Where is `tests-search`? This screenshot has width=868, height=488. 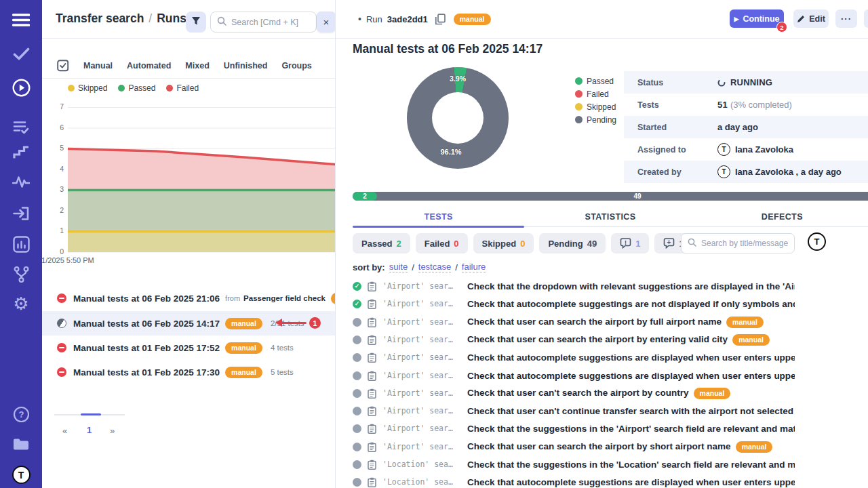 tests-search is located at coordinates (738, 243).